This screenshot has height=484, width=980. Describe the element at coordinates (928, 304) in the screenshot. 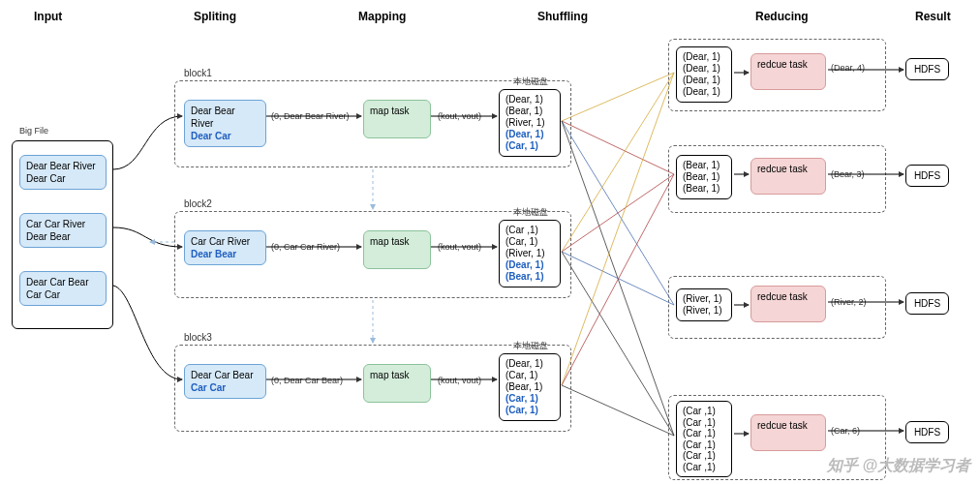

I see `reducer3-result: HDFS` at that location.